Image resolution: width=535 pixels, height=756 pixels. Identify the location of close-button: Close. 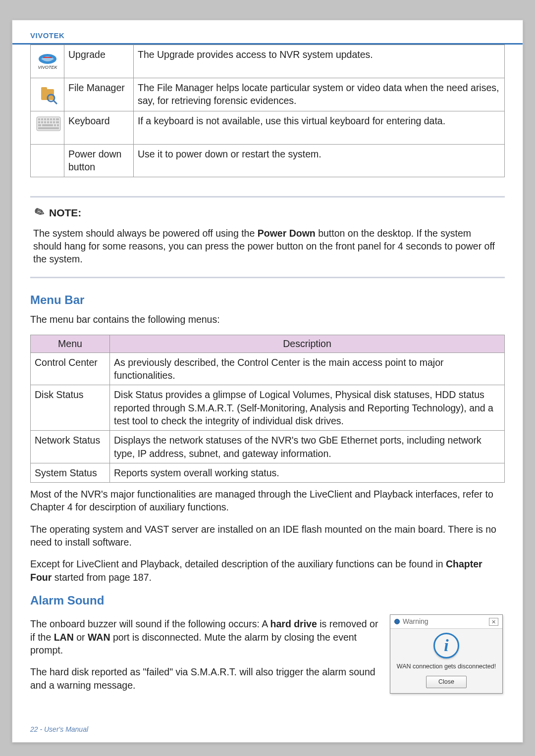
(446, 682).